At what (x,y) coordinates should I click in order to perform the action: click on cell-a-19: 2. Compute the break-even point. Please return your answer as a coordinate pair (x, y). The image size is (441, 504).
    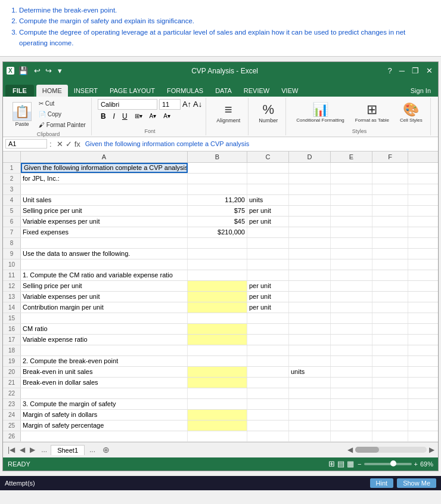
    Looking at the image, I should click on (104, 361).